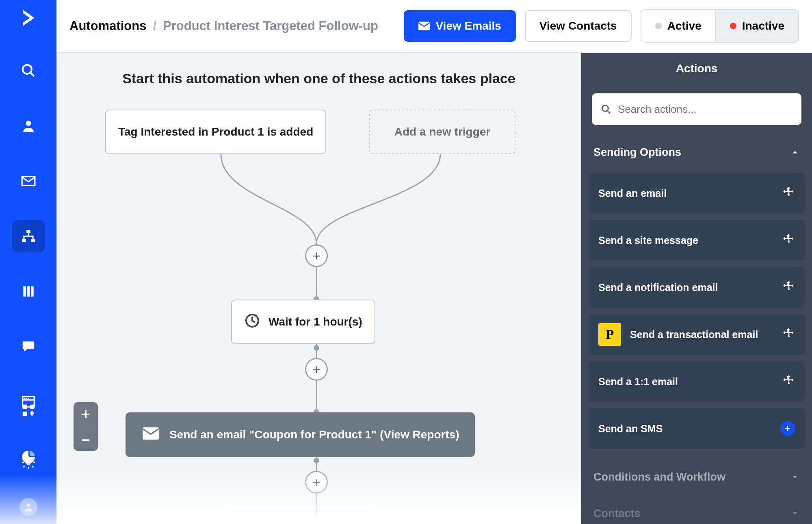  I want to click on chevron-up-icon, so click(795, 152).